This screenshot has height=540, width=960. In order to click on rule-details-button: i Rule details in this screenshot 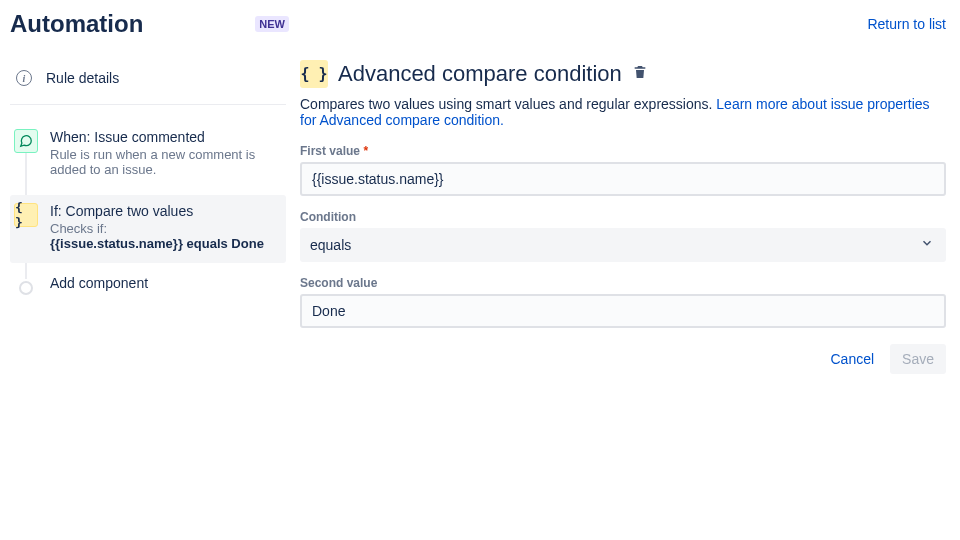, I will do `click(148, 84)`.